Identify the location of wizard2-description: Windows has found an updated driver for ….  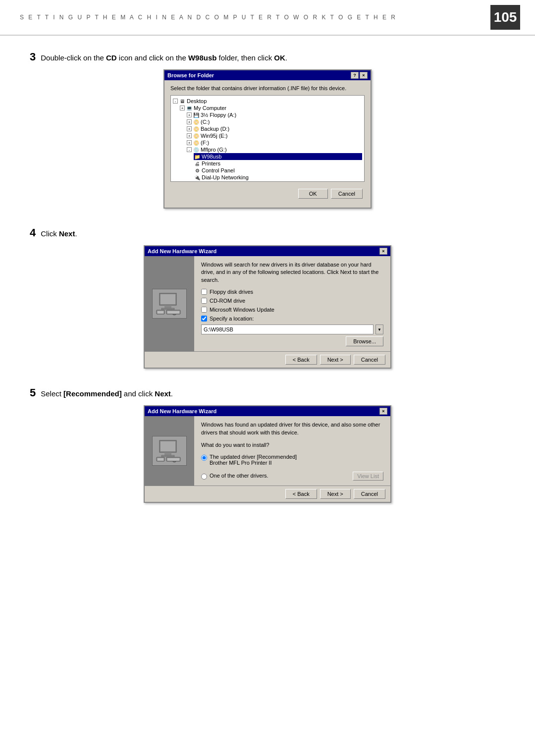
(292, 429).